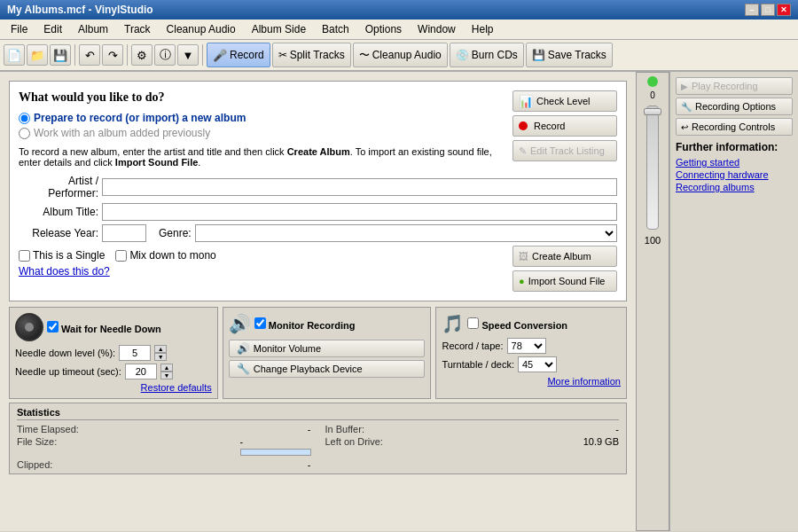  Describe the element at coordinates (565, 101) in the screenshot. I see `check-level-button: 📊 Check Level` at that location.